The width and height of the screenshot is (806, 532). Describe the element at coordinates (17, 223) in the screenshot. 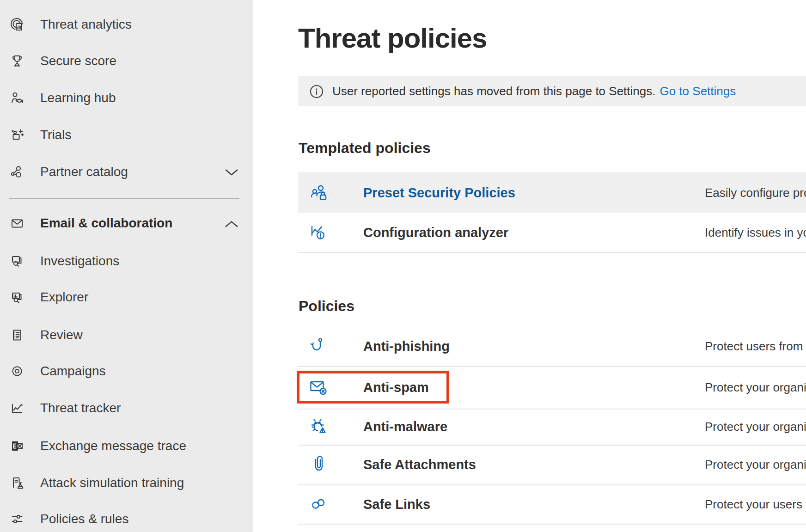

I see `email-icon` at that location.